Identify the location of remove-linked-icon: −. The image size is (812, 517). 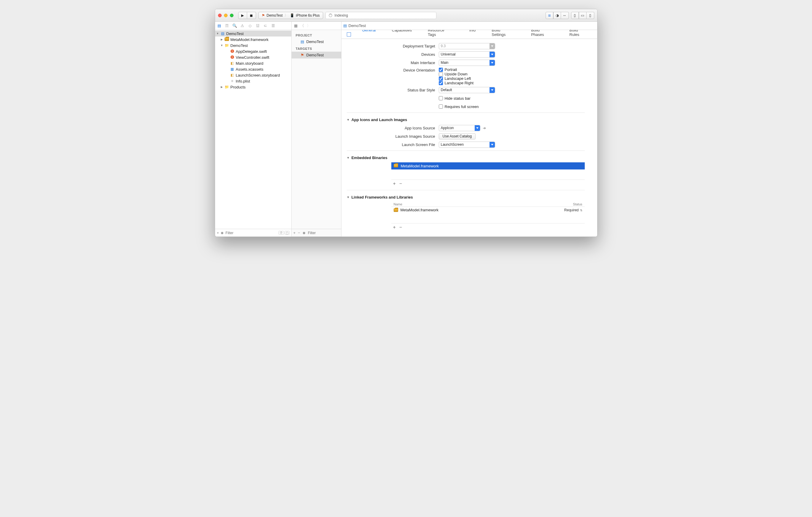
(401, 227).